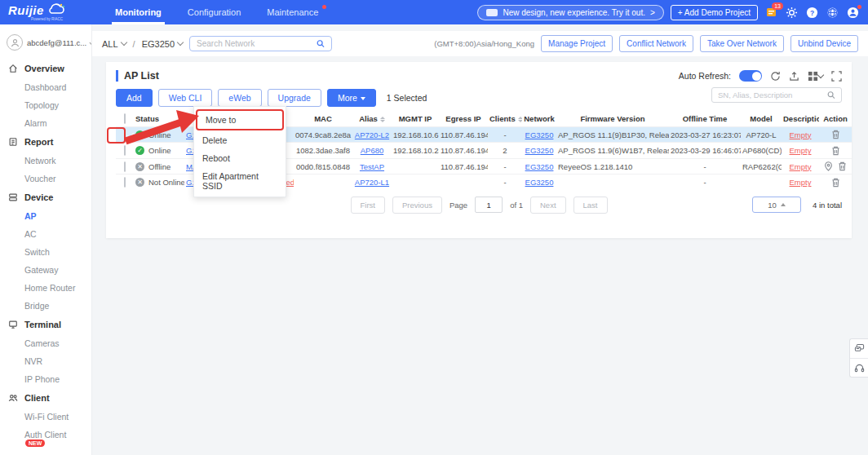 This screenshot has width=868, height=455. Describe the element at coordinates (795, 77) in the screenshot. I see `export-icon` at that location.